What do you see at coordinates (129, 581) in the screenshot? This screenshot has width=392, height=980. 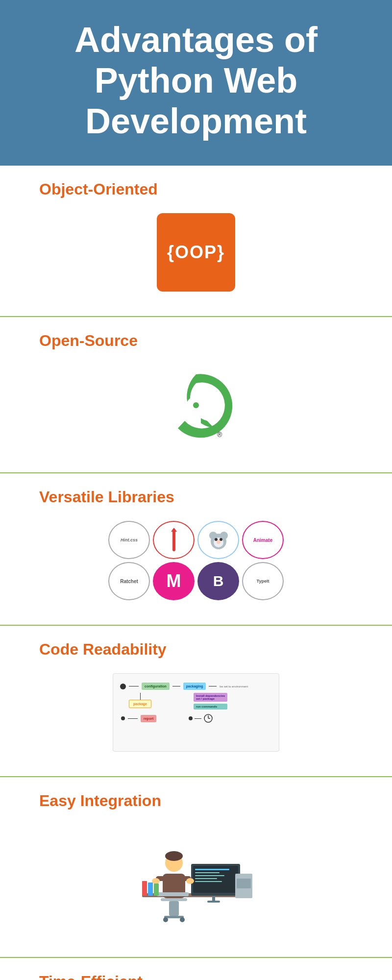 I see `lib-ratchet: Ratchet` at bounding box center [129, 581].